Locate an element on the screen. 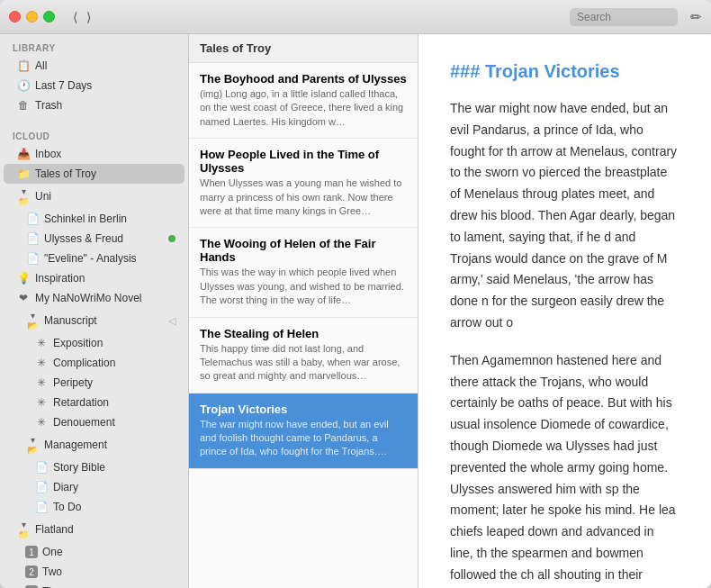 This screenshot has width=711, height=588. content-title: ### Trojan Victories is located at coordinates (565, 72).